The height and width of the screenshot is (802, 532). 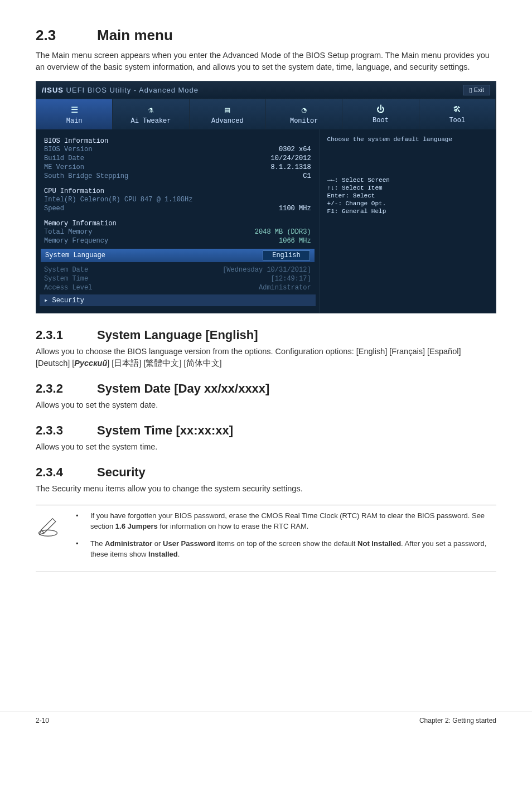 I want to click on subsection-body: Allows you to set the system time., so click(x=266, y=447).